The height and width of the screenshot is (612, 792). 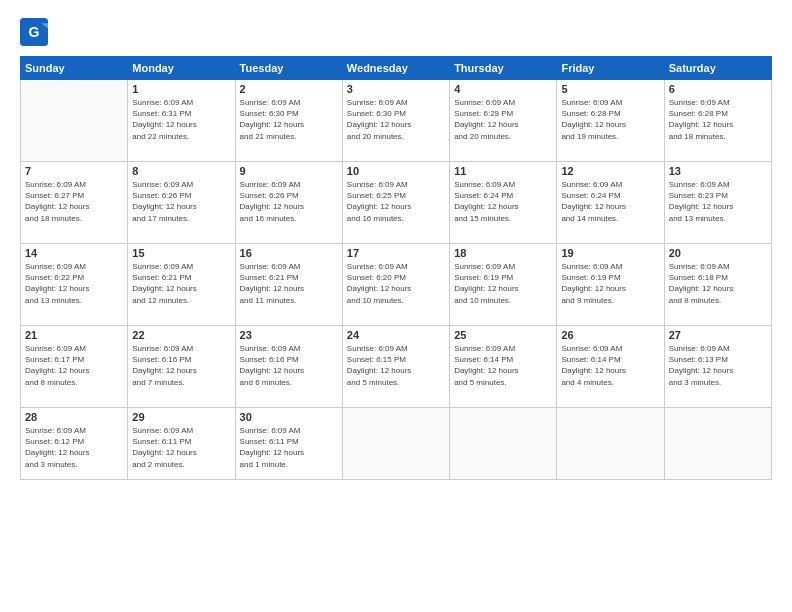 What do you see at coordinates (718, 203) in the screenshot?
I see `calendar-cell: 13Sunrise: 6:09 AM Sunset: 6:23 PM Dayli…` at bounding box center [718, 203].